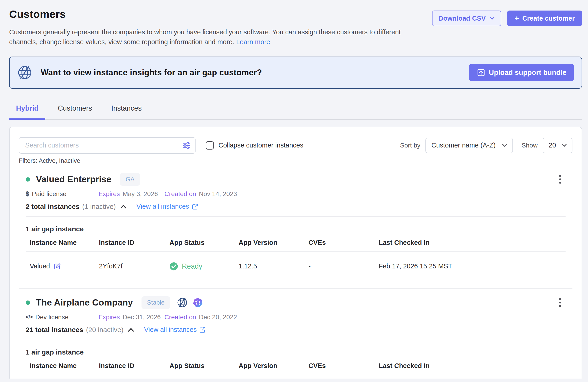 The height and width of the screenshot is (382, 588). Describe the element at coordinates (54, 330) in the screenshot. I see `total-instances-count: 21 total instances` at that location.